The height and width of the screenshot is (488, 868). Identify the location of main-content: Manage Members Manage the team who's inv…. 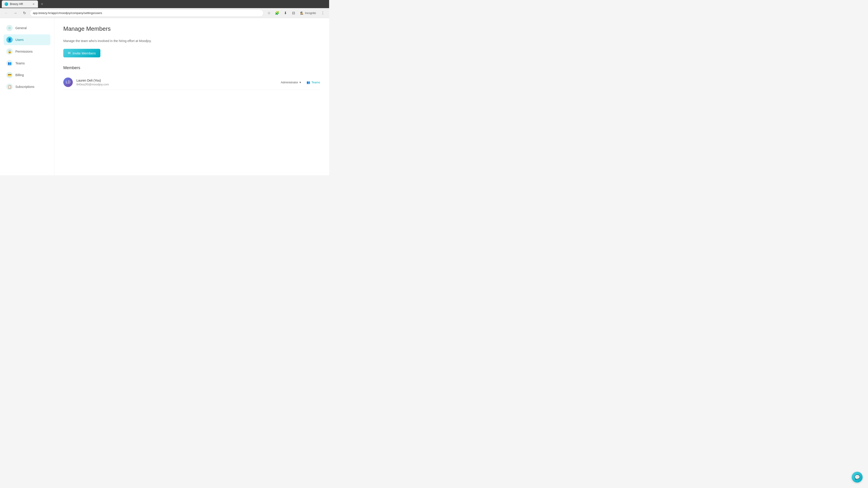
(192, 97).